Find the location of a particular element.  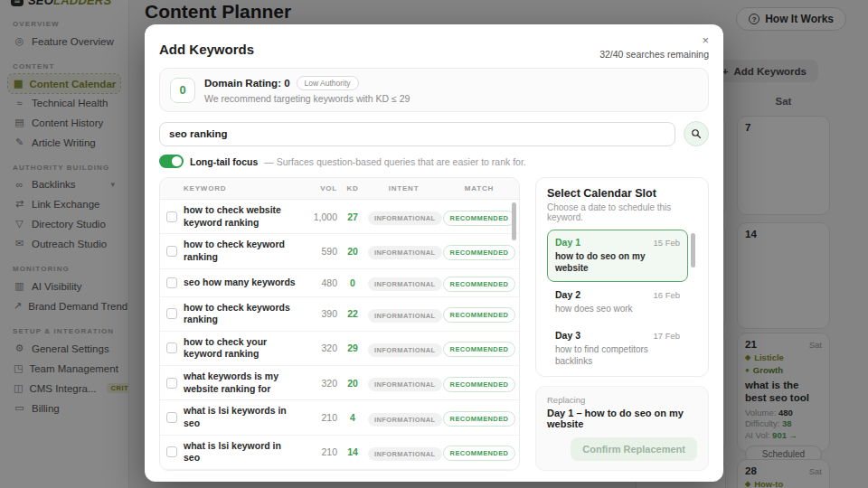

keyword-cell: what keywords is my website ranking for is located at coordinates (242, 383).